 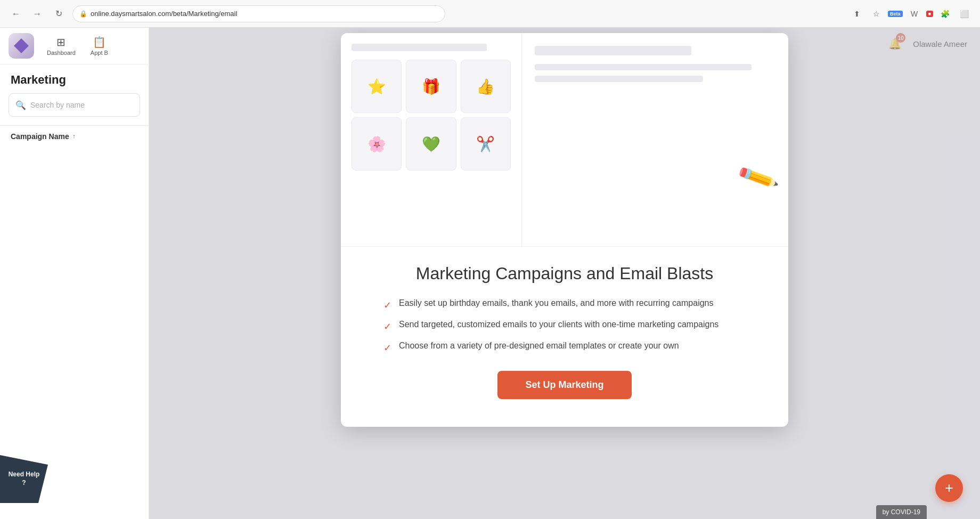 I want to click on page-title: Marketing, so click(x=75, y=79).